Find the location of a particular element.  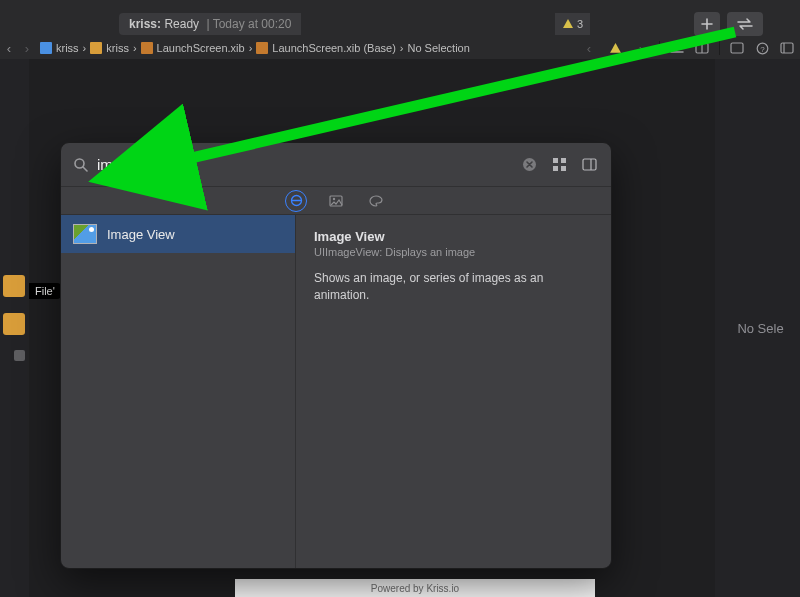

breadcrumb: LaunchScreen.xib (Base) is located at coordinates (326, 48).